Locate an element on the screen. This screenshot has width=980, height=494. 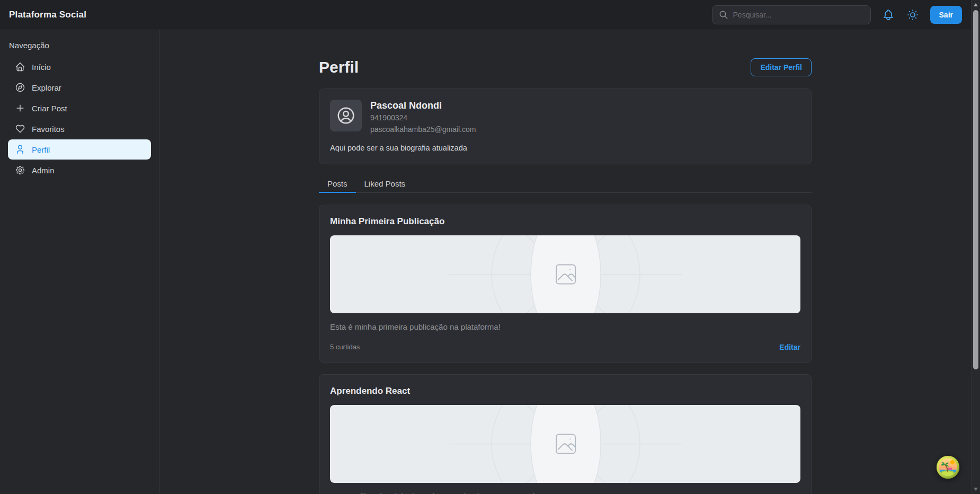
post-edit-link: Editar is located at coordinates (790, 347).